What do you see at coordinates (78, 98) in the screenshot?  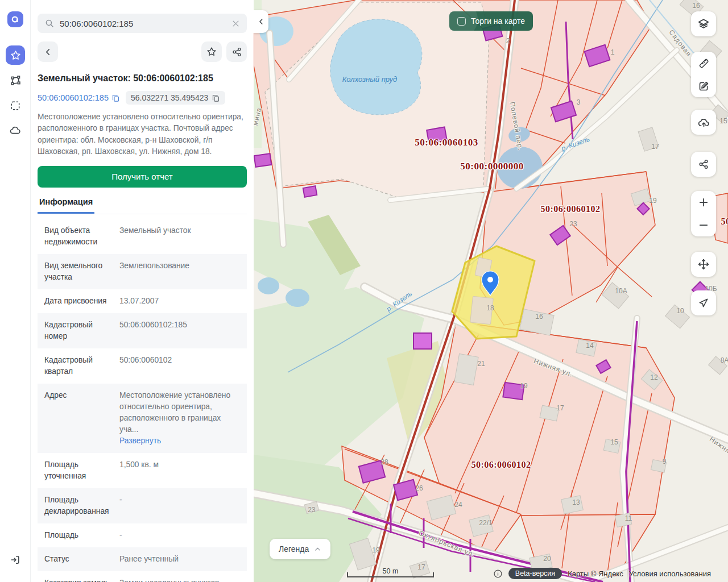 I see `cadastral-number-link: 50:06:0060102:185` at bounding box center [78, 98].